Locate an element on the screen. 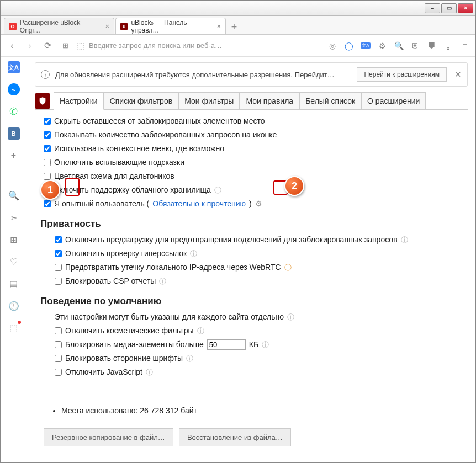 The width and height of the screenshot is (476, 463). checkbox-disable-prefetch is located at coordinates (59, 240).